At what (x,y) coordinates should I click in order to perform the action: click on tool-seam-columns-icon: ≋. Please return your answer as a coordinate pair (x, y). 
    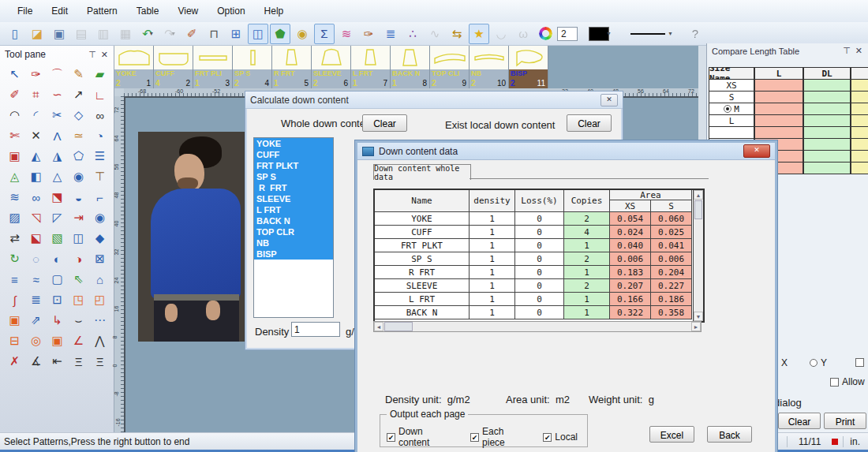
    Looking at the image, I should click on (14, 197).